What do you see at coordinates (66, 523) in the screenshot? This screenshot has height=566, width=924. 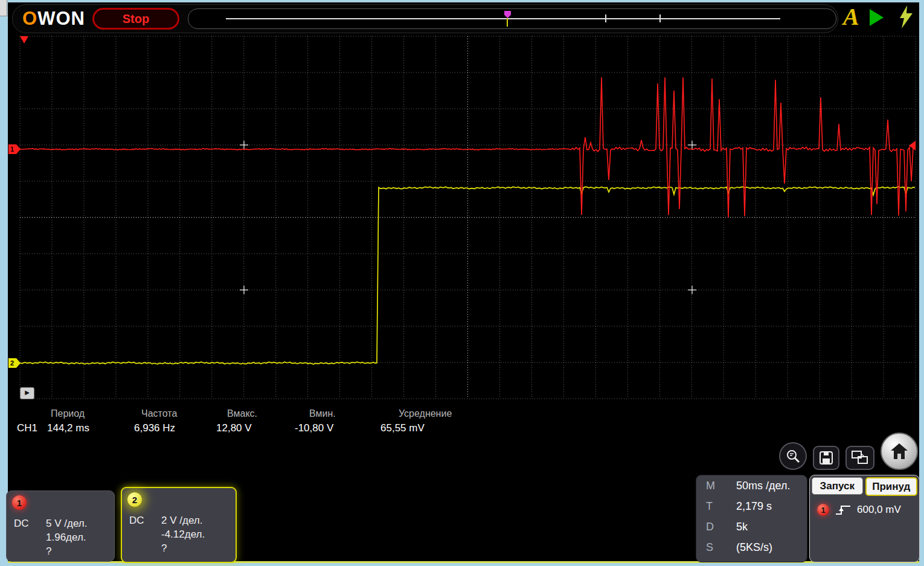 I see `channel1-scale: 5 V /дел.` at bounding box center [66, 523].